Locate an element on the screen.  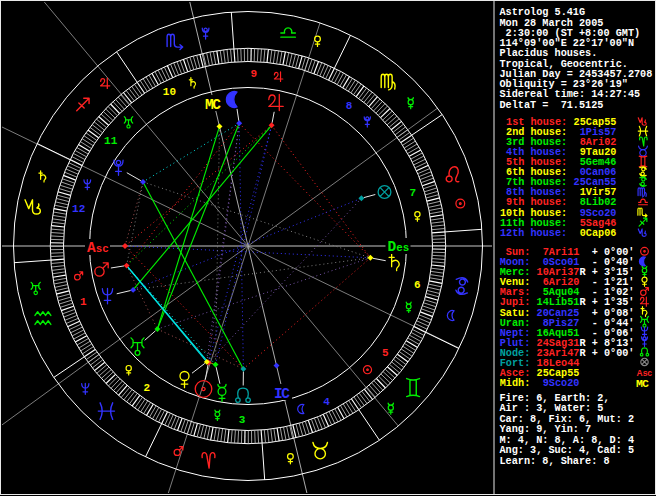
svg-text: DeltaT = 71.5125 is located at coordinates (552, 106).